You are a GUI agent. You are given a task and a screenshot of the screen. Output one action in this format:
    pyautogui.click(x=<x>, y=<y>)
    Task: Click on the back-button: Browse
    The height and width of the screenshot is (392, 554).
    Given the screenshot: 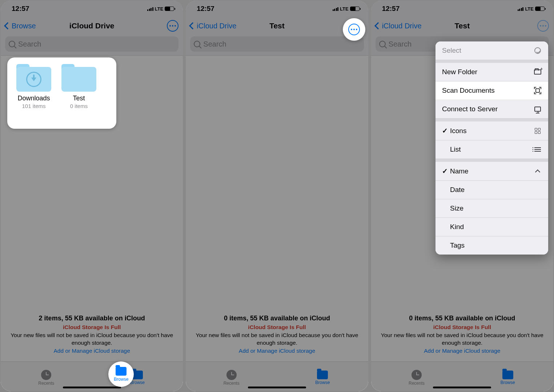 What is the action you would take?
    pyautogui.click(x=29, y=26)
    